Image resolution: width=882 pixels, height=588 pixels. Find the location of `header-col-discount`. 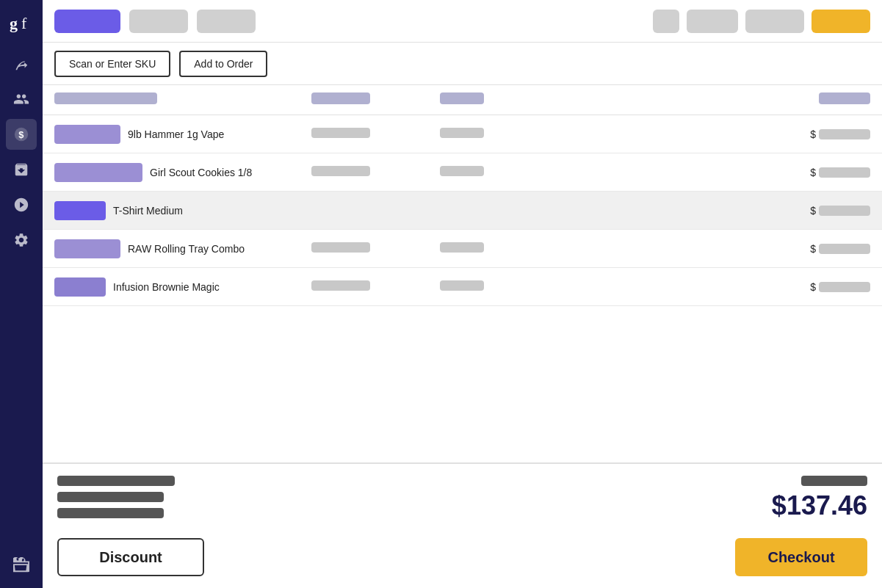

header-col-discount is located at coordinates (462, 98).